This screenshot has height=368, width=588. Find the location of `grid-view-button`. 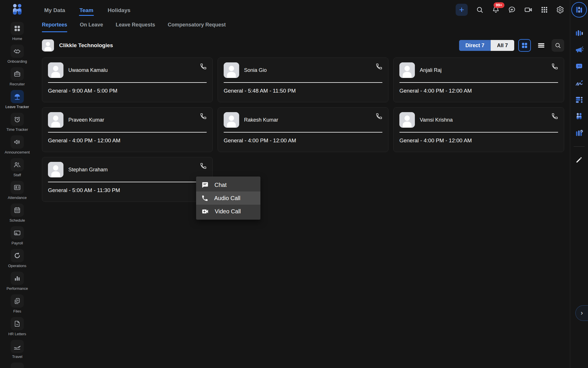

grid-view-button is located at coordinates (525, 45).